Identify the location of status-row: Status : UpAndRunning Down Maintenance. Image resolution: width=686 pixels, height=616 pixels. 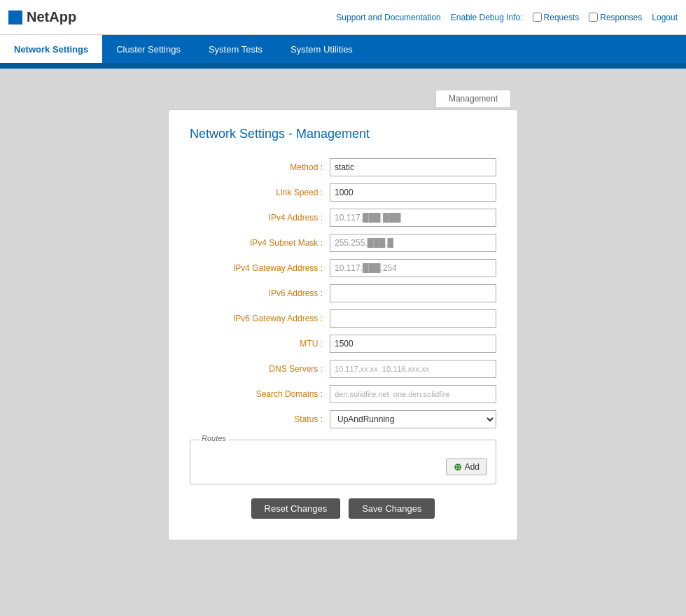
(343, 419).